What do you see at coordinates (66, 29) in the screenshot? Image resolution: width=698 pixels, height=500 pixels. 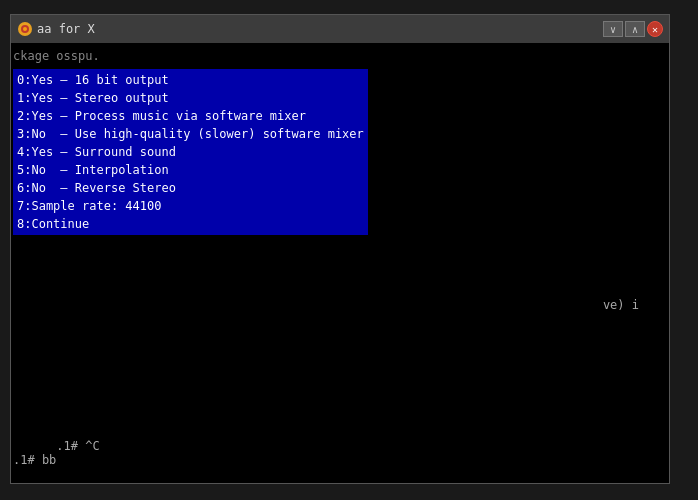 I see `window-title: aa for X` at bounding box center [66, 29].